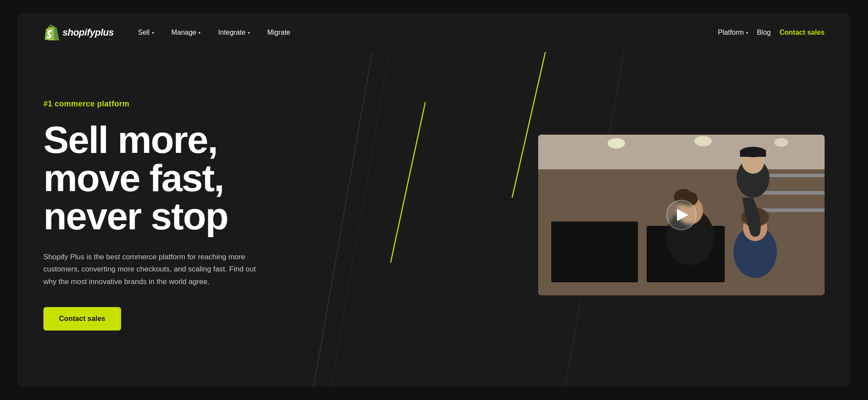  Describe the element at coordinates (153, 33) in the screenshot. I see `sell-chevron-icon: ▾` at that location.